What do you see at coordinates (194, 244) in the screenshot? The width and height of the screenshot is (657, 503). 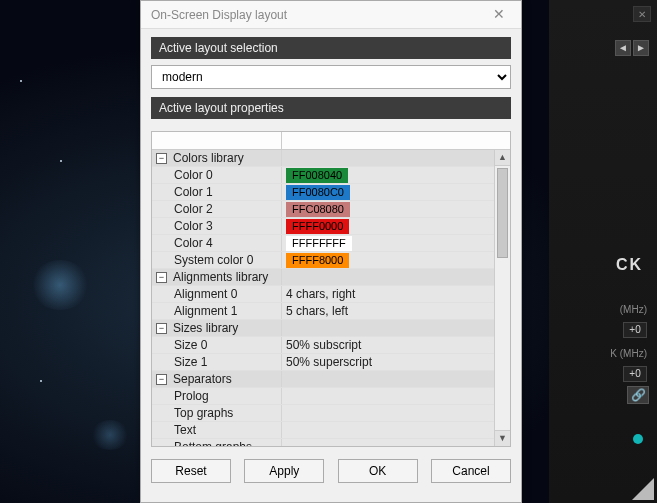 I see `property-label: Color 4` at bounding box center [194, 244].